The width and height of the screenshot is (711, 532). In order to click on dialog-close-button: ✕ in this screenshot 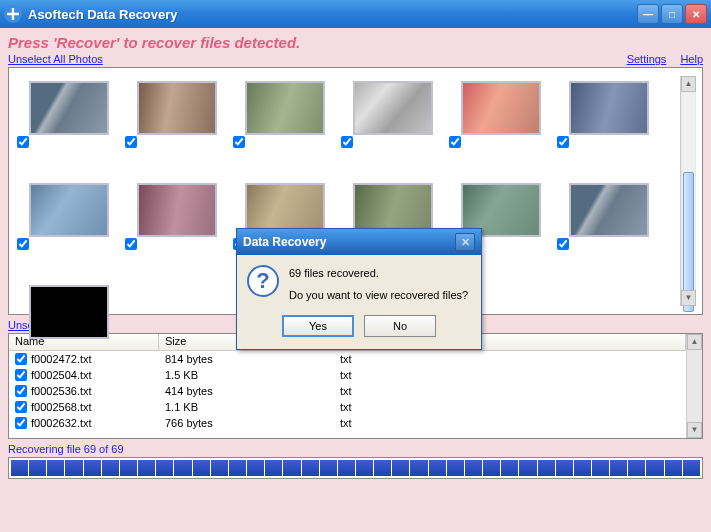, I will do `click(465, 242)`.